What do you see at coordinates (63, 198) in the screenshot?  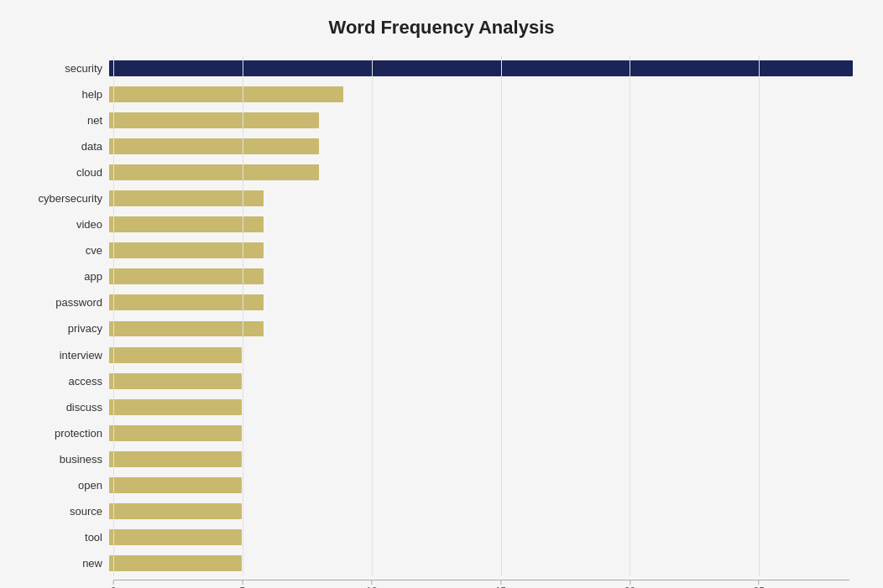 I see `bar-label: cybersecurity` at bounding box center [63, 198].